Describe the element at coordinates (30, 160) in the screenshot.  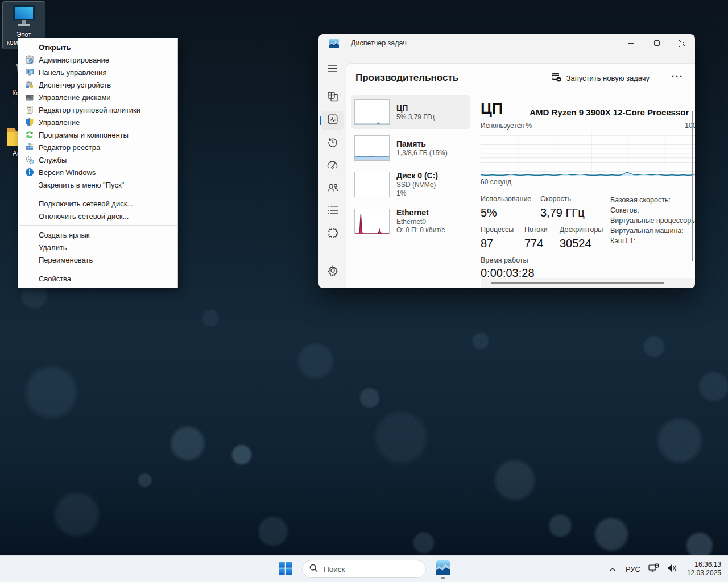
I see `services-gear-icon` at that location.